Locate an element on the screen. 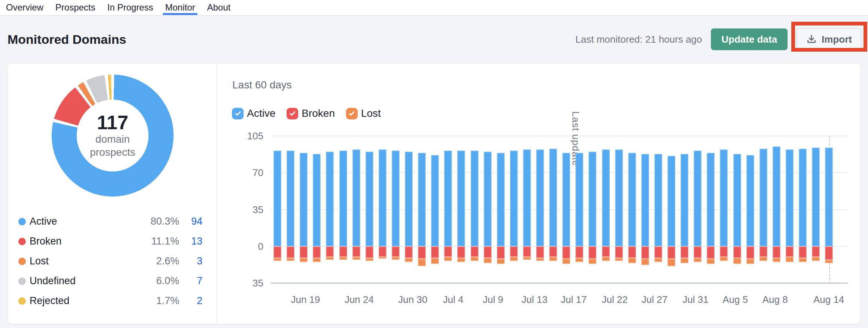 The height and width of the screenshot is (328, 868). legend-count-link: 3 is located at coordinates (191, 261).